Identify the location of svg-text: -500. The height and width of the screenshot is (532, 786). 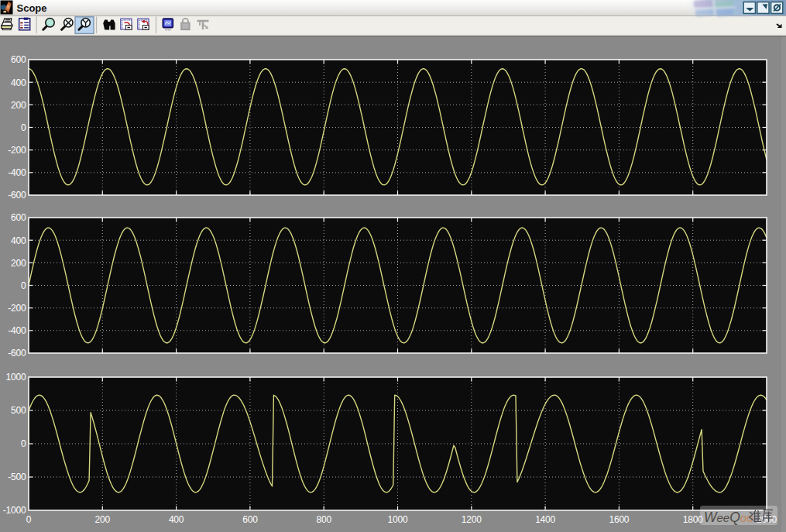
(17, 477).